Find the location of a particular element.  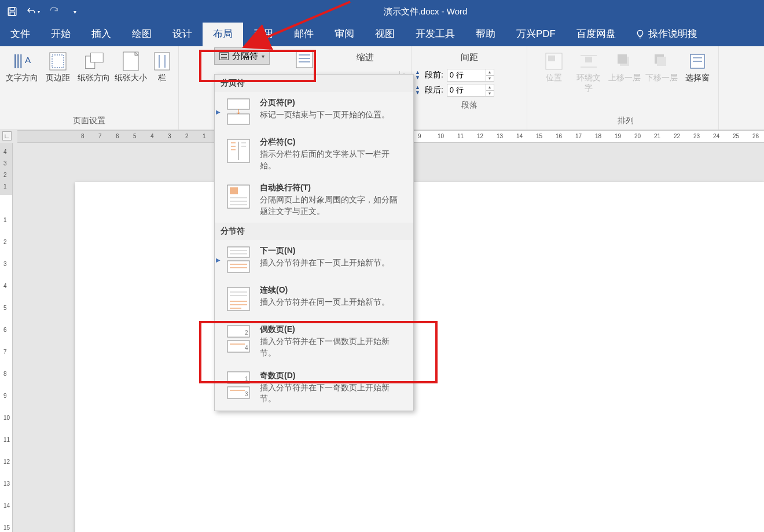

spacing-before-label: 段前: is located at coordinates (434, 75).